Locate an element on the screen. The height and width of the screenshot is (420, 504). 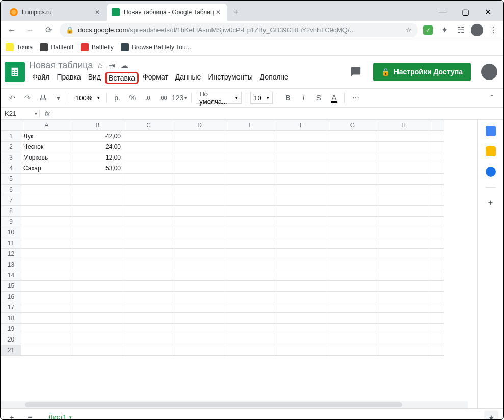
close-icon: ✕ is located at coordinates (218, 12).